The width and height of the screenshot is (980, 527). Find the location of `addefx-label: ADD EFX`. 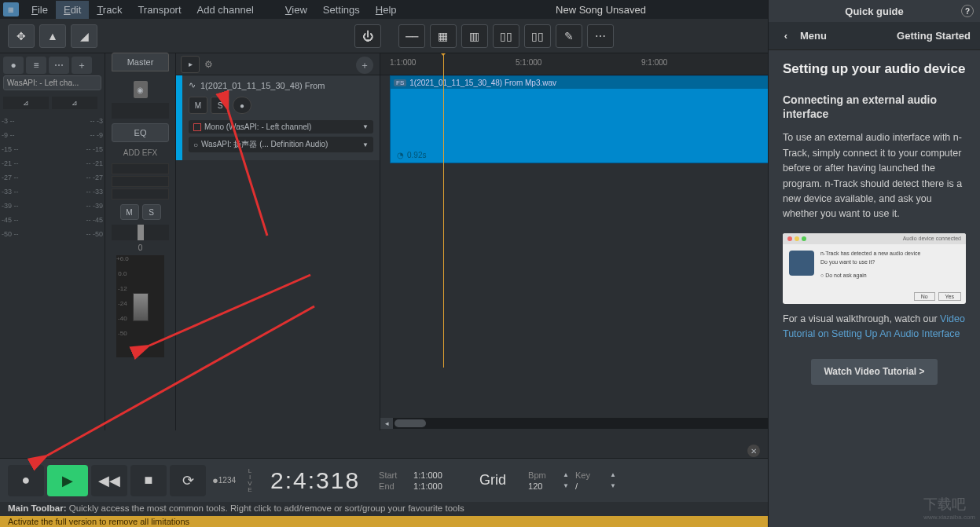

addefx-label: ADD EFX is located at coordinates (140, 152).